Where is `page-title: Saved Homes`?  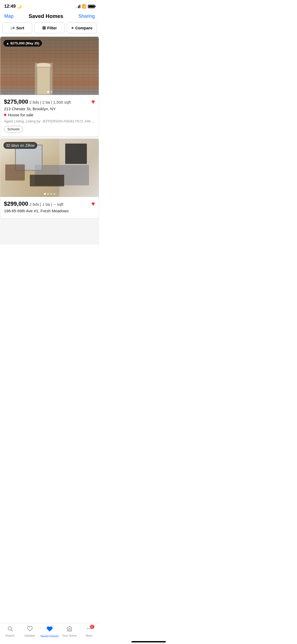
page-title: Saved Homes is located at coordinates (46, 16).